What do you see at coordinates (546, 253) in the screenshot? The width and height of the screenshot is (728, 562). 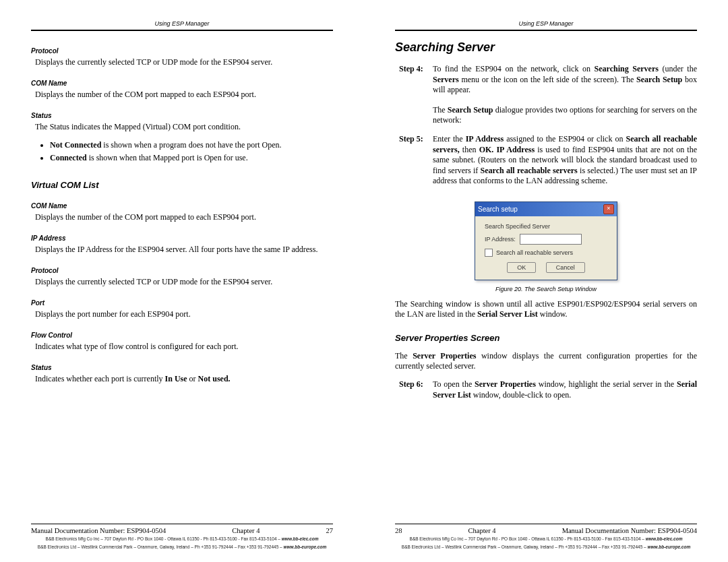 I see `dialog-checkbox-row: Search all reachable servers` at bounding box center [546, 253].